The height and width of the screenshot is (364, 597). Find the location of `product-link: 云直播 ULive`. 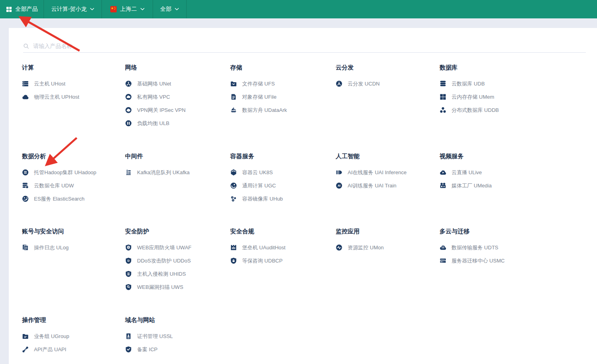

product-link: 云直播 ULive is located at coordinates (490, 173).